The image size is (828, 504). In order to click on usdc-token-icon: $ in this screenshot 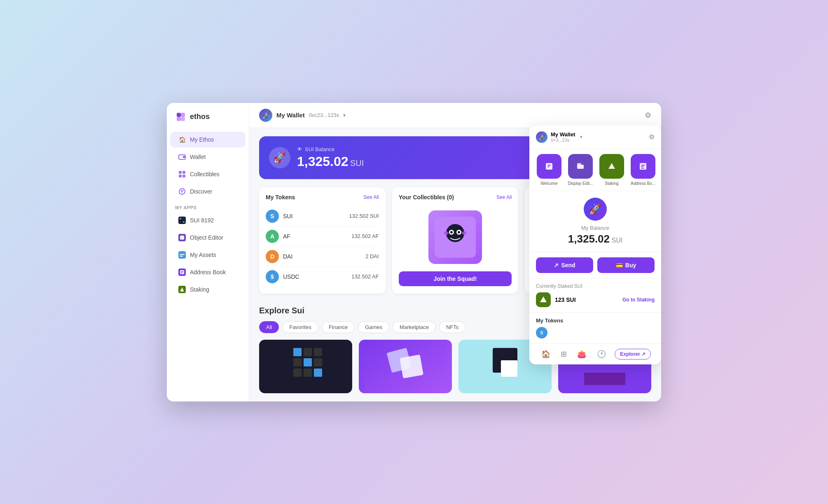, I will do `click(272, 277)`.